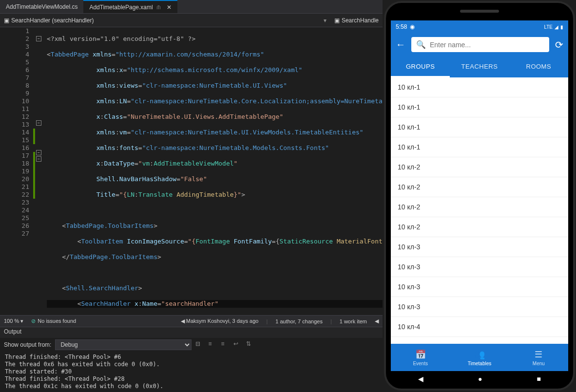  Describe the element at coordinates (412, 27) in the screenshot. I see `debug-icon: ◉` at that location.